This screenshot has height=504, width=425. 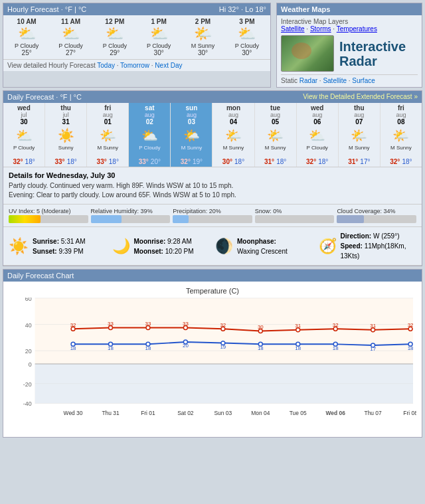 What do you see at coordinates (307, 53) in the screenshot?
I see `radar-image` at bounding box center [307, 53].